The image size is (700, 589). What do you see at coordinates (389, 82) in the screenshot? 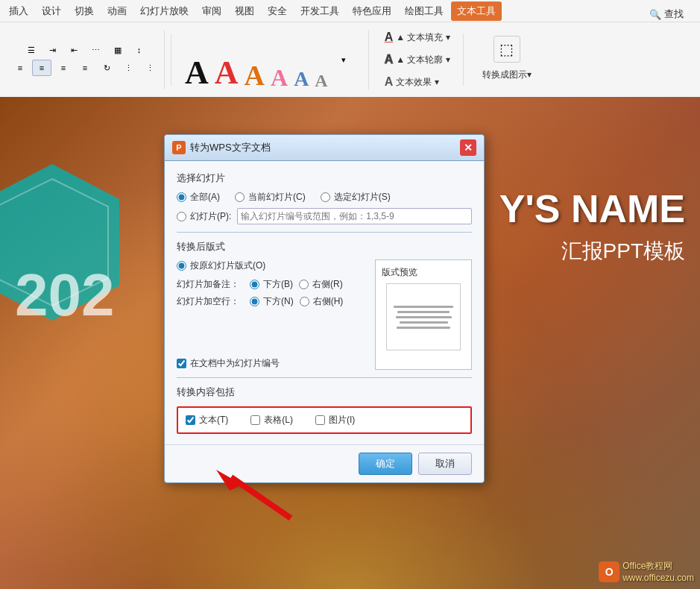
I see `text-effect-a-icon: A` at bounding box center [389, 82].